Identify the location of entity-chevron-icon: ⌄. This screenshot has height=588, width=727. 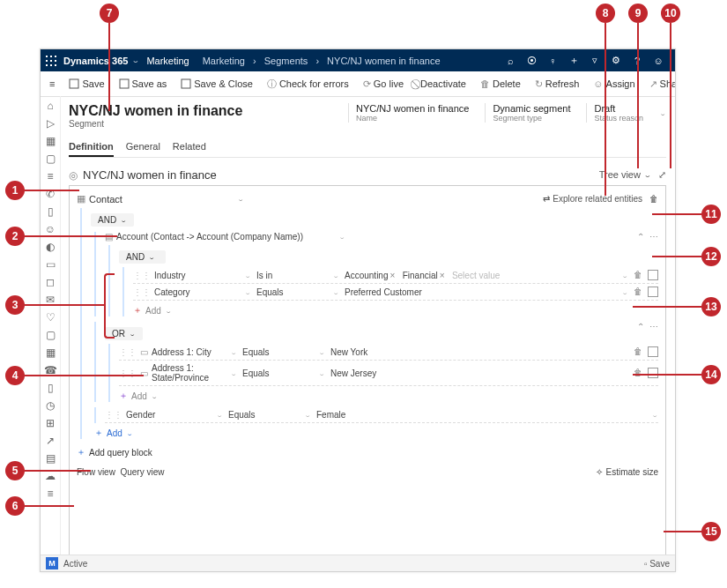
(241, 199).